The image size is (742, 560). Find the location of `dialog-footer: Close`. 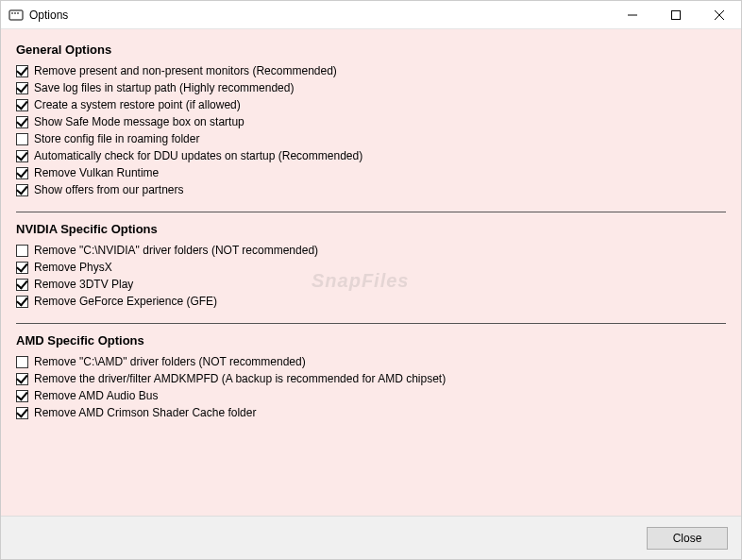

dialog-footer: Close is located at coordinates (371, 537).